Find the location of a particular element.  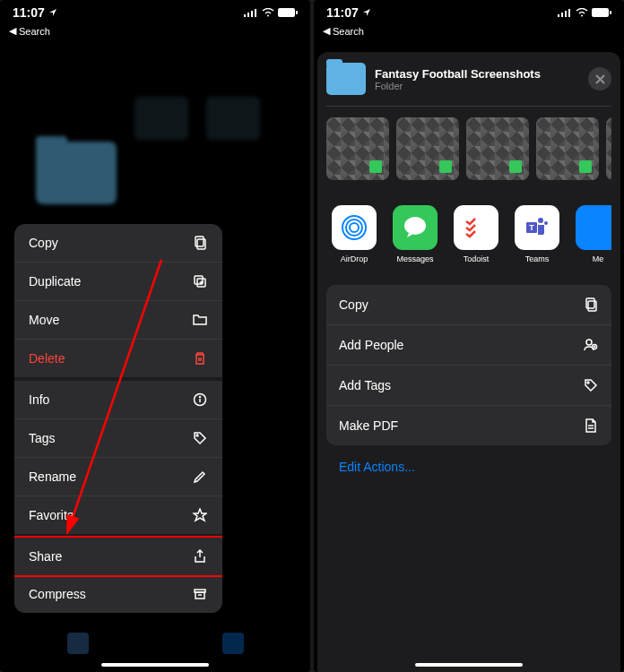

menu-item-label: Move is located at coordinates (44, 320).